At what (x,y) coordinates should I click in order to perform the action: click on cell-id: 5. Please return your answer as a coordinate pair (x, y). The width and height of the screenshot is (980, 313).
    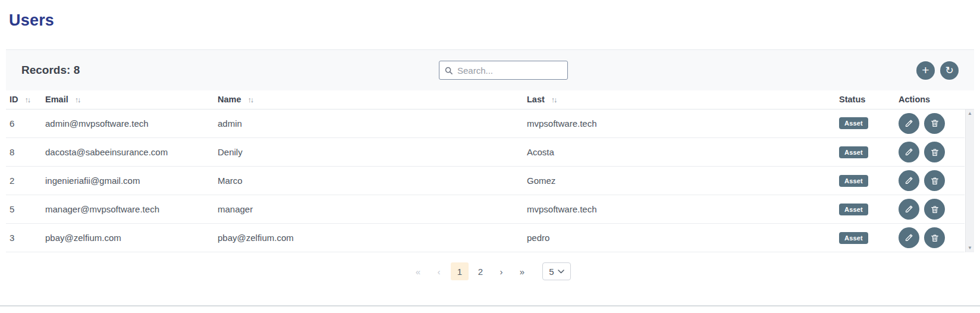
    Looking at the image, I should click on (24, 209).